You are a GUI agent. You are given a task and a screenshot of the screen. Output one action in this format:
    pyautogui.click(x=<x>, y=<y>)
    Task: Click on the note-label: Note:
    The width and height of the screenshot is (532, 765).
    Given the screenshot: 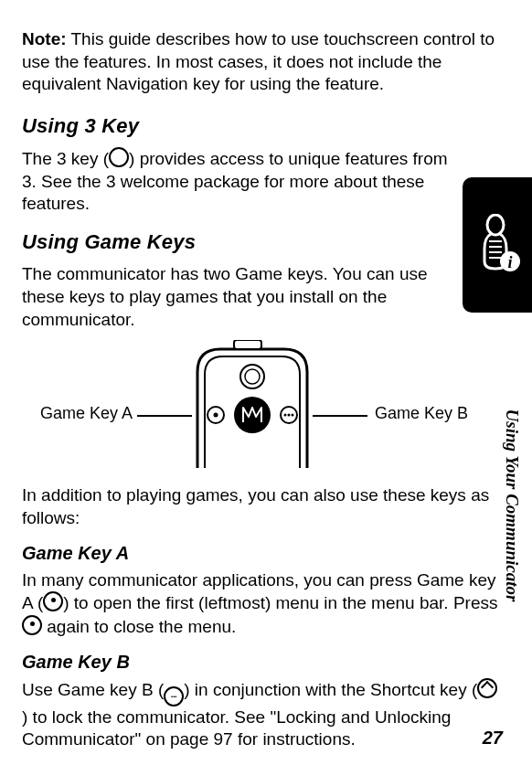 What is the action you would take?
    pyautogui.click(x=44, y=38)
    